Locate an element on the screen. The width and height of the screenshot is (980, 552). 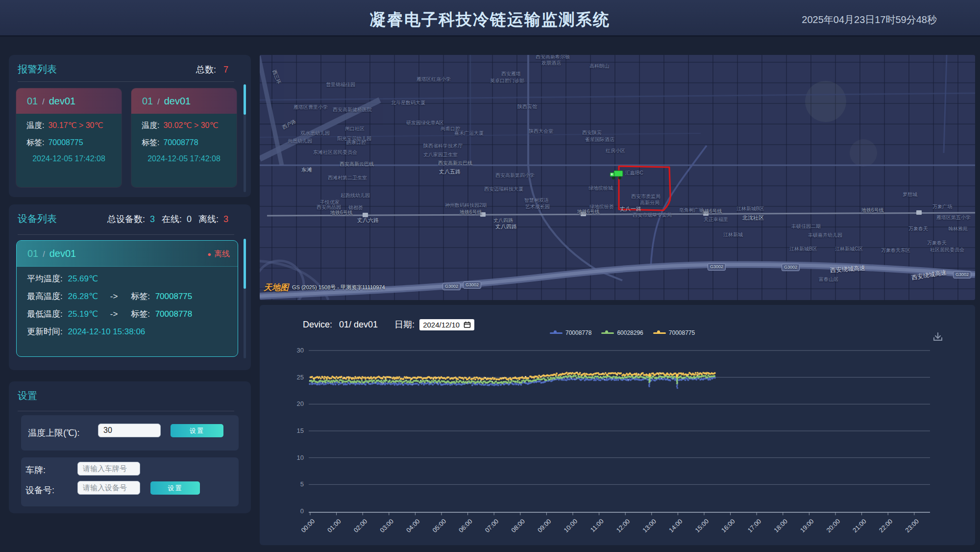
map-label: 西安高新第四小学 is located at coordinates (515, 176).